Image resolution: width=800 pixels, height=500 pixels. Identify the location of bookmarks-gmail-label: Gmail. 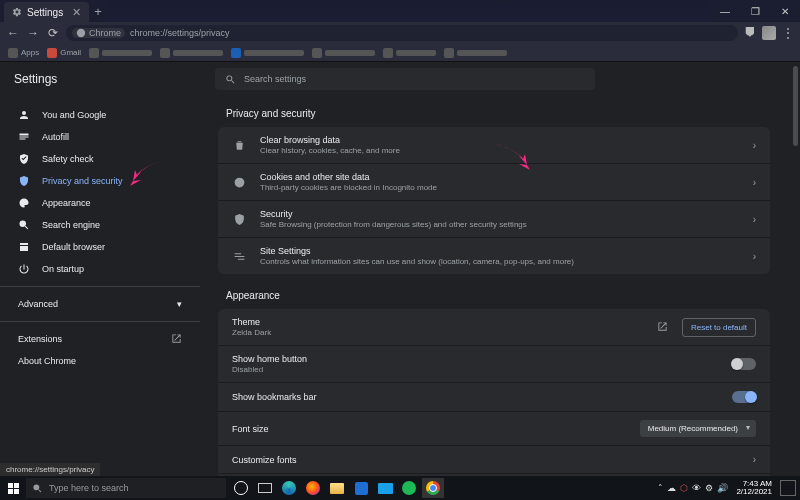
(70, 52).